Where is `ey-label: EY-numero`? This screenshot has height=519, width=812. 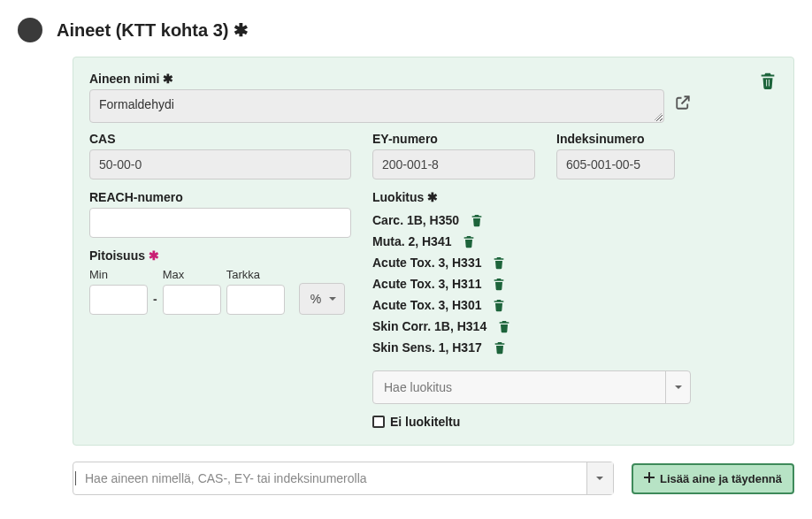
ey-label: EY-numero is located at coordinates (454, 139).